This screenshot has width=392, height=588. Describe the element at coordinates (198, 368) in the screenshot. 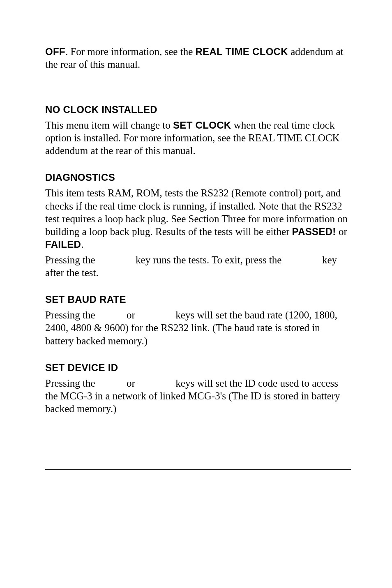

I see `device-heading: SET DEVICE ID` at that location.